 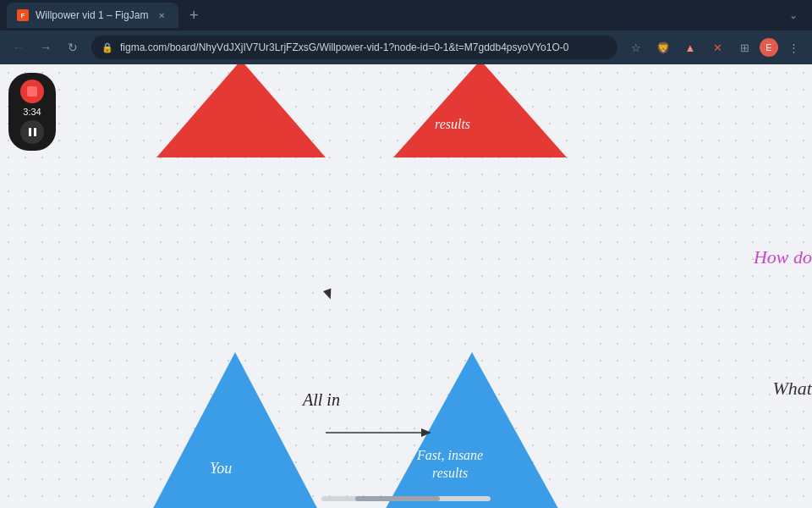 What do you see at coordinates (406, 499) in the screenshot?
I see `horizontal-scrollbar-track` at bounding box center [406, 499].